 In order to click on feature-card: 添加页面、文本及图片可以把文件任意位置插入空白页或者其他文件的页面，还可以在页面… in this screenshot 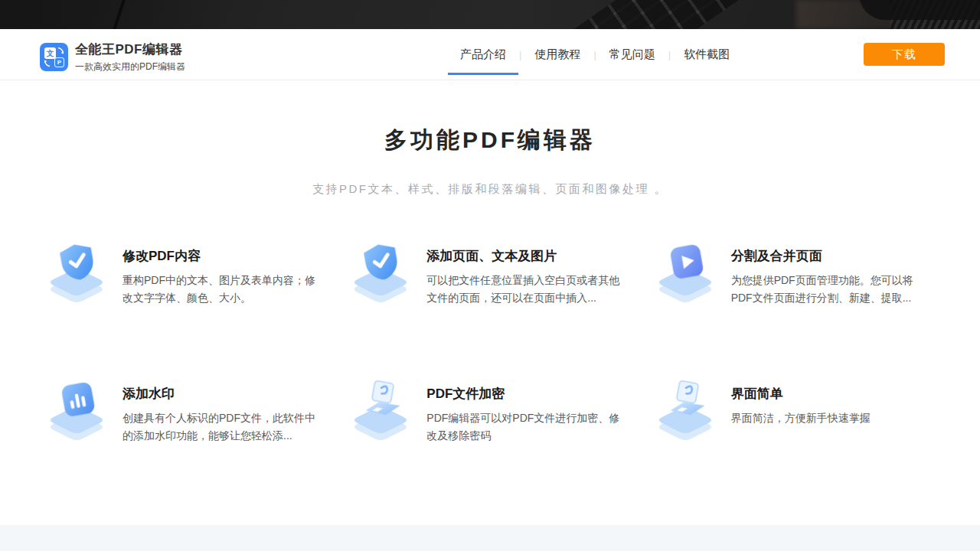, I will do `click(490, 275)`.